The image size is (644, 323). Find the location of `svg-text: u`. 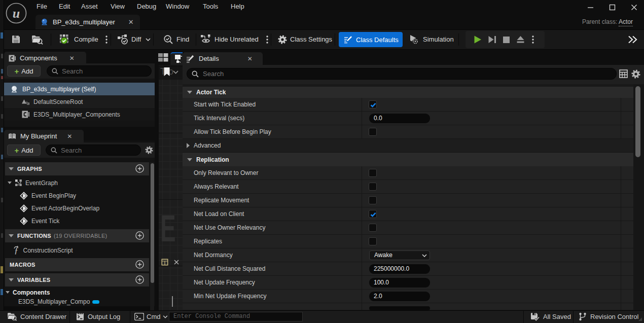

svg-text: u is located at coordinates (16, 13).